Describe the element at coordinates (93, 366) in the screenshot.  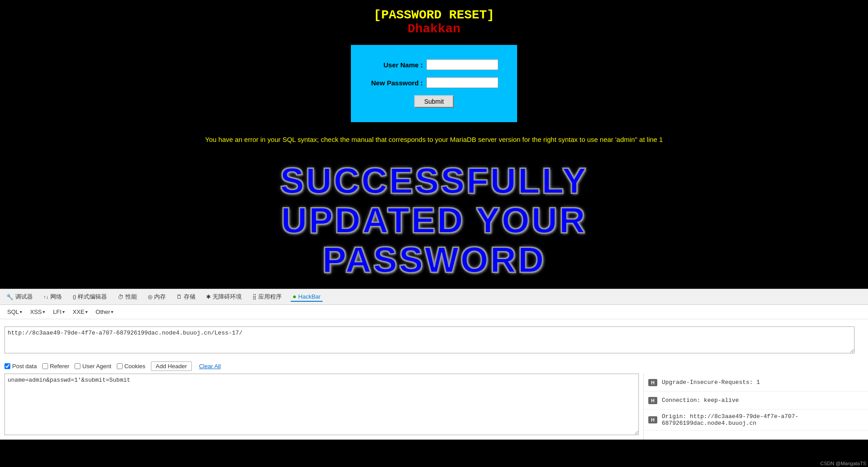
I see `useragent-checkbox-label: User Agent` at that location.